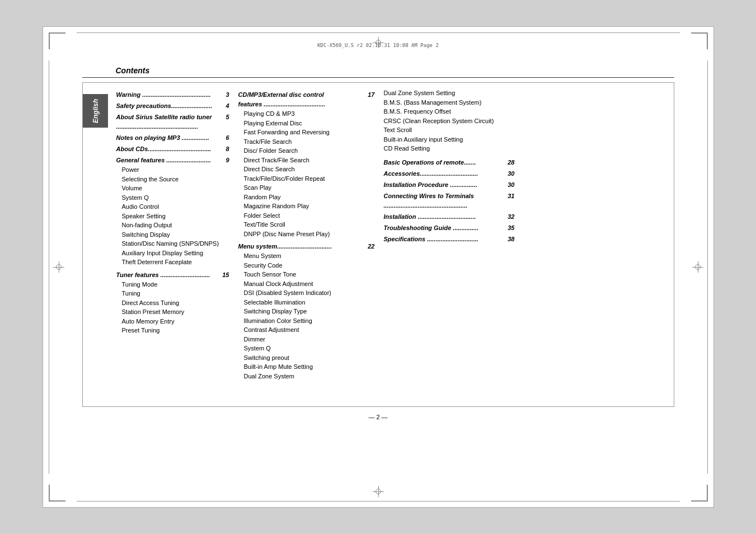  I want to click on print-mark-bottom, so click(378, 502).